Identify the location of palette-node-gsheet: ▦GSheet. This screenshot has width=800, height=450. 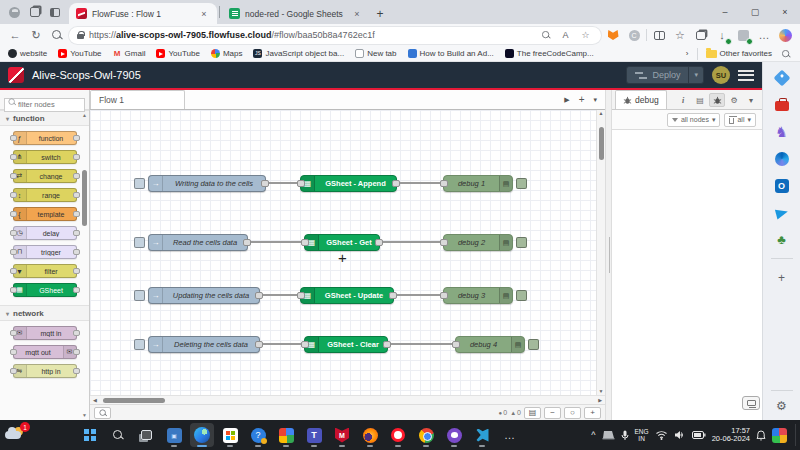
(45, 290).